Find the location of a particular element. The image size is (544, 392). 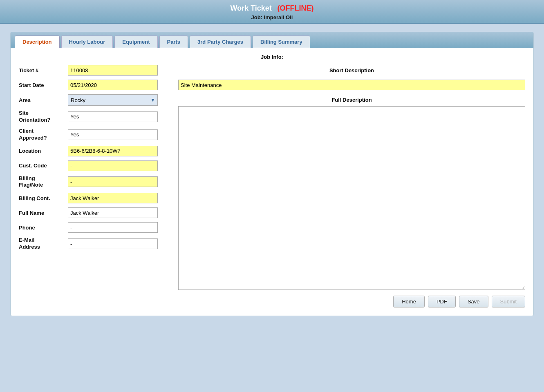

top-header: Work Ticket (OFFLINE) Job: Imperail Oil is located at coordinates (272, 12).